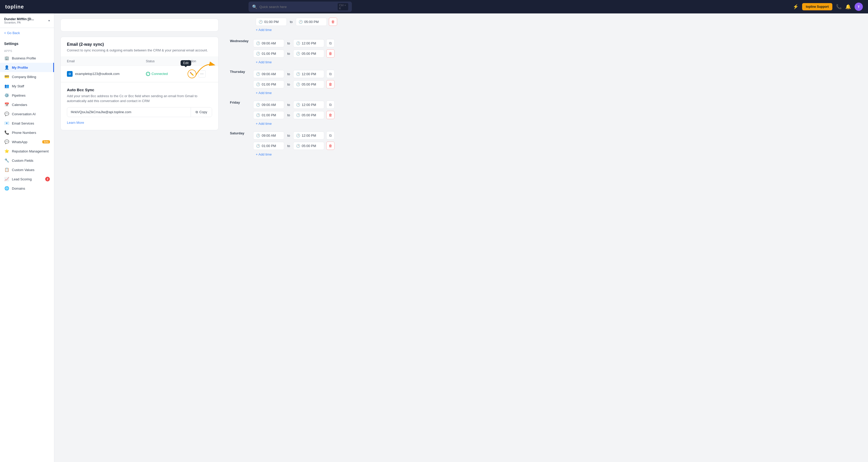  What do you see at coordinates (7, 104) in the screenshot?
I see `calendars-icon: 📅` at bounding box center [7, 104].